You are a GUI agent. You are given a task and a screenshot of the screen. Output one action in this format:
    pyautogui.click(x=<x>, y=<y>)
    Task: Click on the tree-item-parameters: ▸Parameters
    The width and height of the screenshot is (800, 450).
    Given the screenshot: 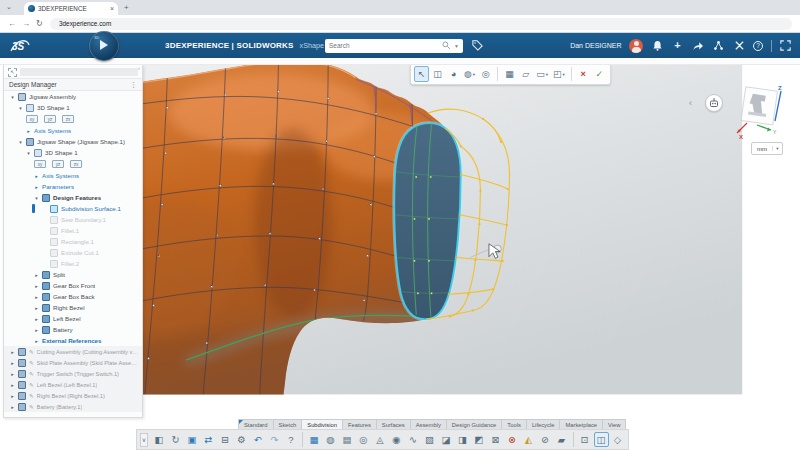 What is the action you would take?
    pyautogui.click(x=73, y=186)
    